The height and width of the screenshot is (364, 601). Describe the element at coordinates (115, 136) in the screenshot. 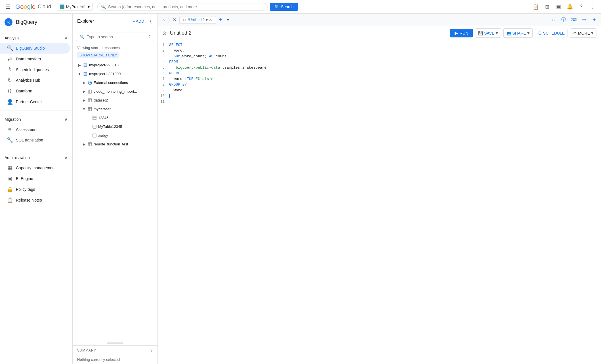

I see `tree-item-asdgy: asdgy ☆ ⋮` at that location.